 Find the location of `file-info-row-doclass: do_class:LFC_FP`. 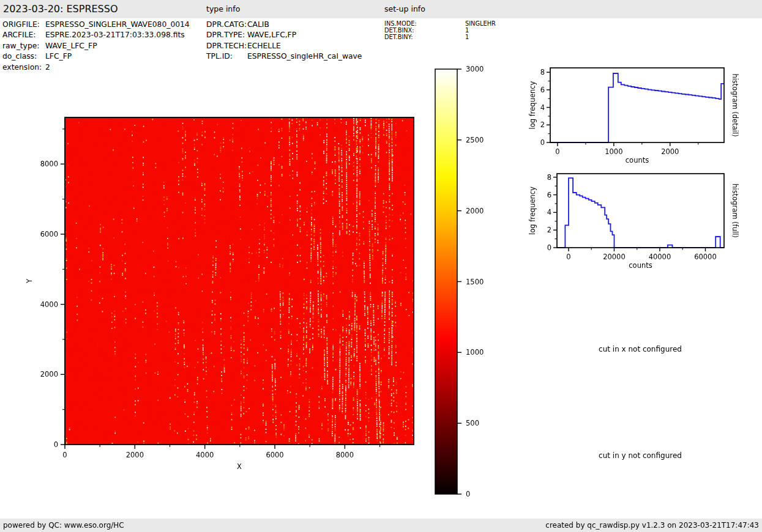

file-info-row-doclass: do_class:LFC_FP is located at coordinates (96, 56).